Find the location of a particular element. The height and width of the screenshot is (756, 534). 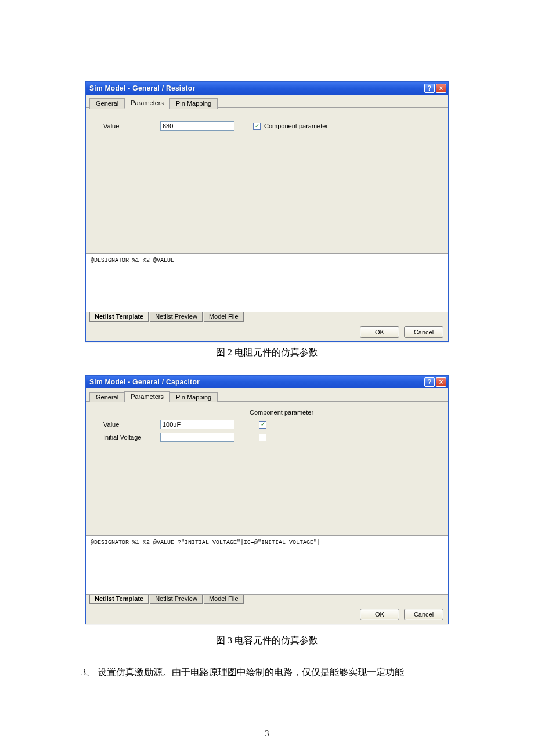

param-row-value: Value ✓ is located at coordinates (271, 424).